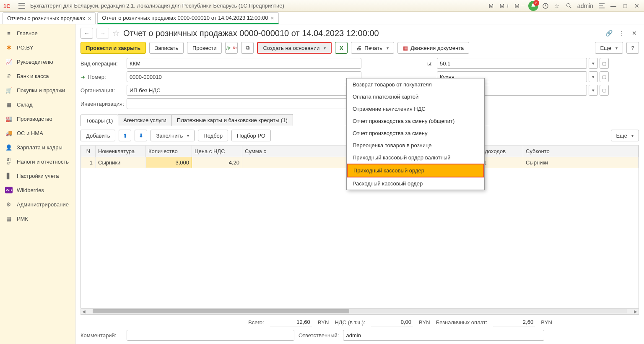 The height and width of the screenshot is (344, 644). Describe the element at coordinates (491, 6) in the screenshot. I see `zoom-m-button: M` at that location.